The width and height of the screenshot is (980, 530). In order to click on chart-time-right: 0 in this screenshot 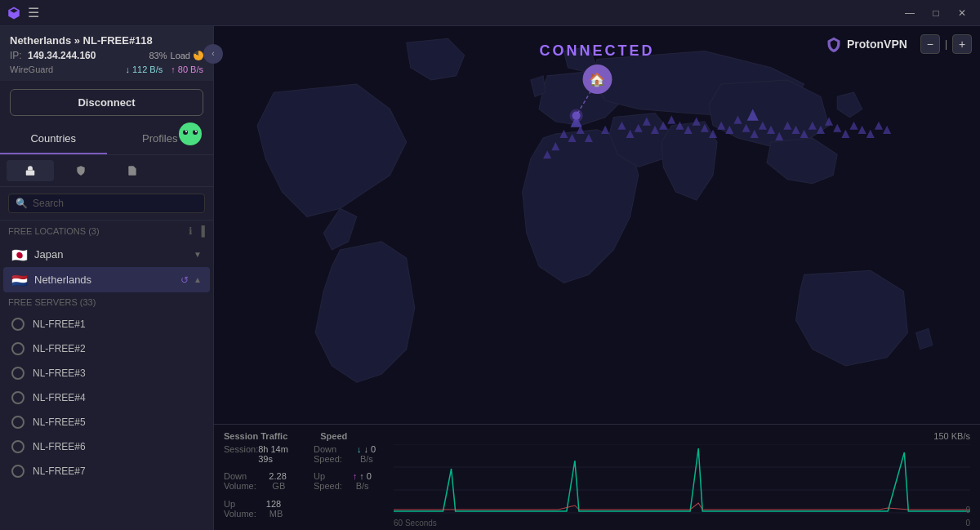, I will do `click(968, 523)`.